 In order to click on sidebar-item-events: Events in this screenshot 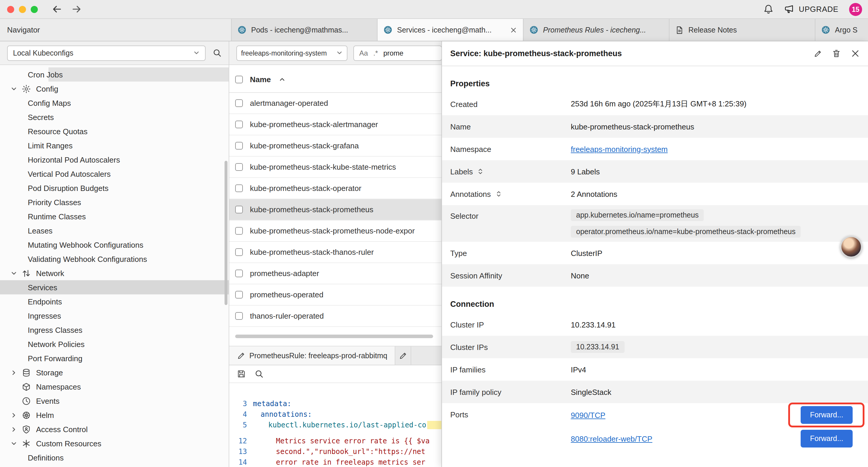, I will do `click(115, 401)`.